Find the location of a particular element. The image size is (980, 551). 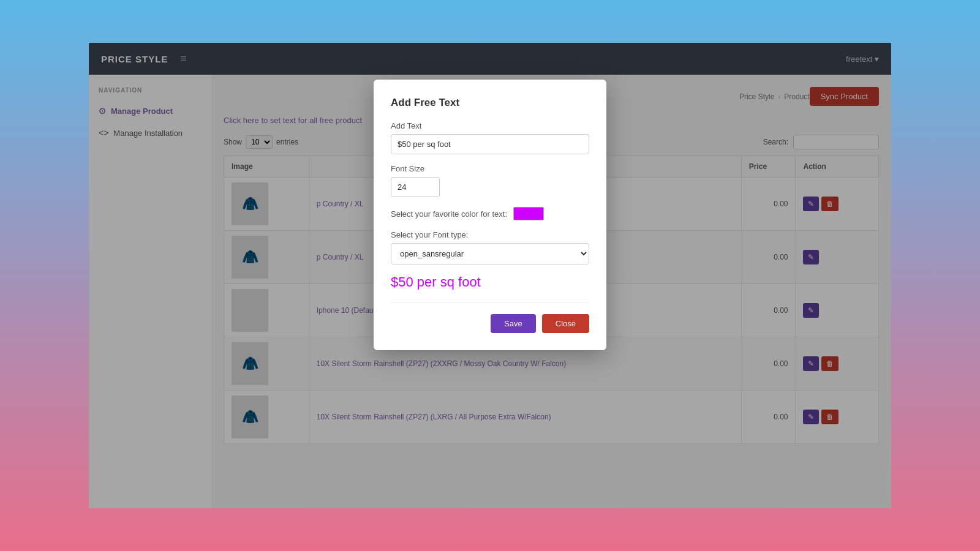

preview-text: $50 per sq foot is located at coordinates (490, 282).